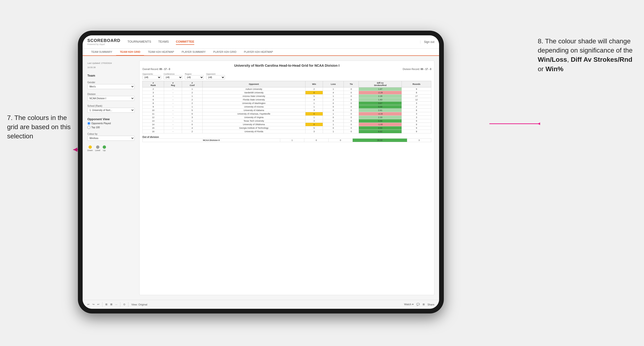  What do you see at coordinates (152, 77) in the screenshot?
I see `opponents-filter-select: (All)` at bounding box center [152, 77].